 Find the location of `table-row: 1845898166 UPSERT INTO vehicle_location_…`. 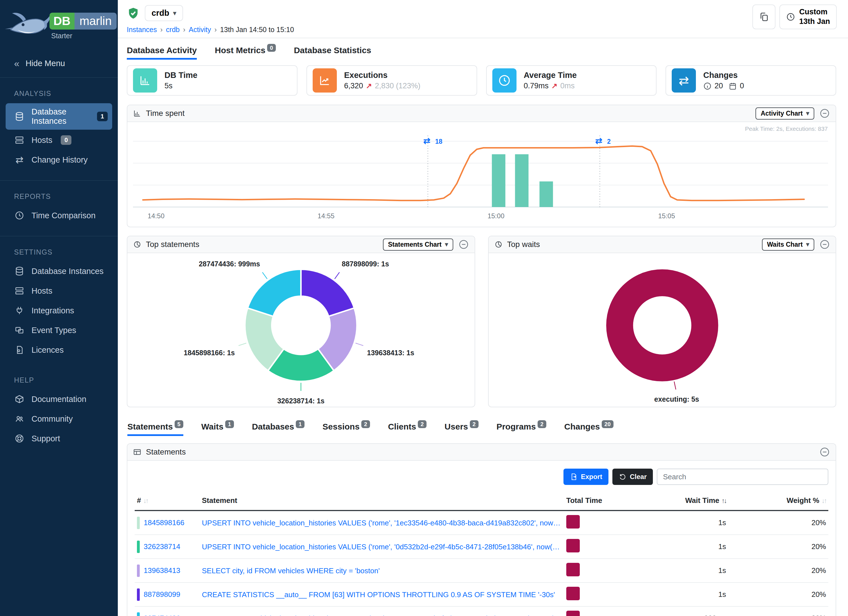

table-row: 1845898166 UPSERT INTO vehicle_location_… is located at coordinates (482, 523).